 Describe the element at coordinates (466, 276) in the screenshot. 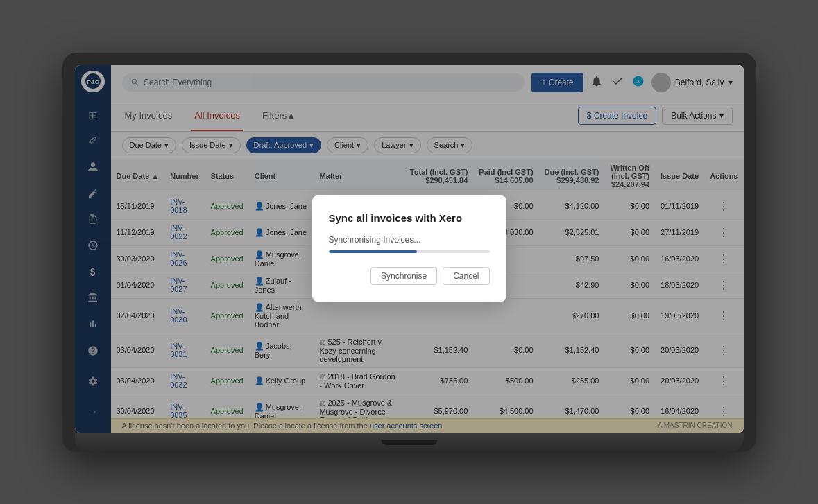

I see `cancel-button: Cancel` at that location.